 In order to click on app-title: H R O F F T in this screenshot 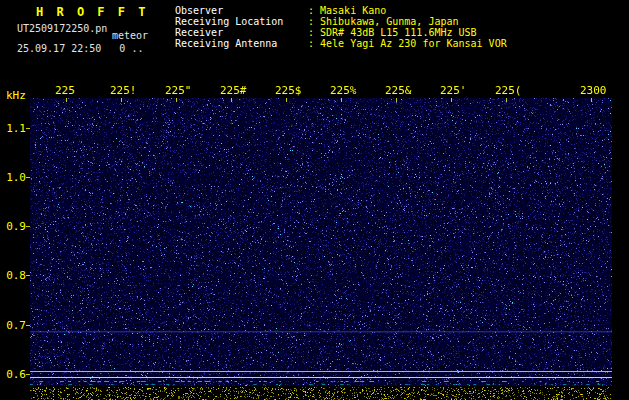, I will do `click(92, 12)`.